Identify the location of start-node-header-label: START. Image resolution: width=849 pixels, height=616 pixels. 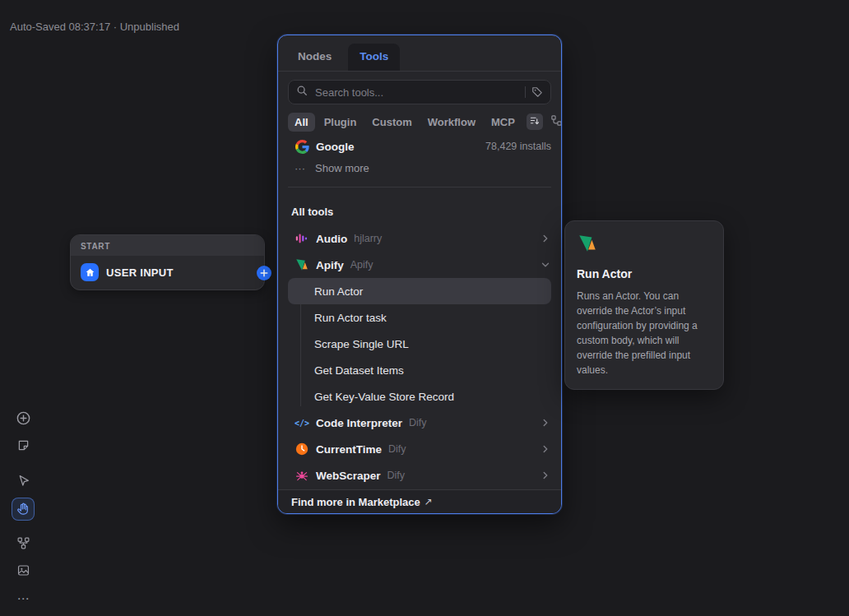
(168, 245).